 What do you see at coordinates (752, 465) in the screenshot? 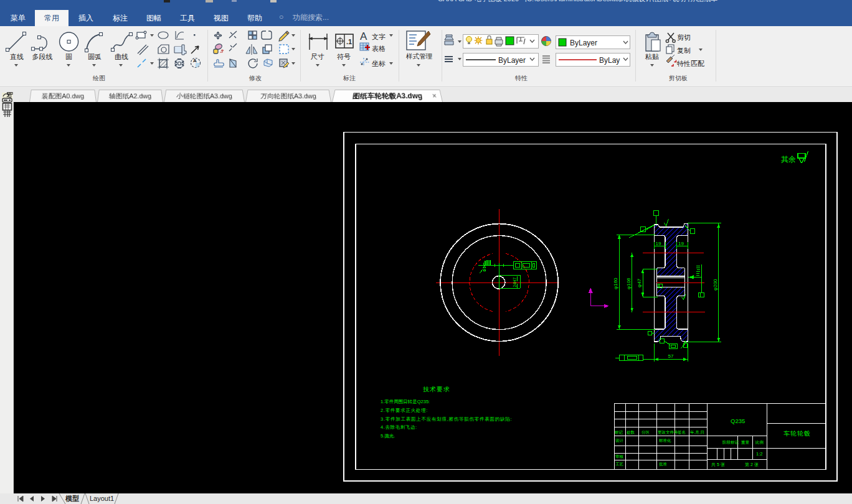
I see `svg-text: 第 2 张` at bounding box center [752, 465].